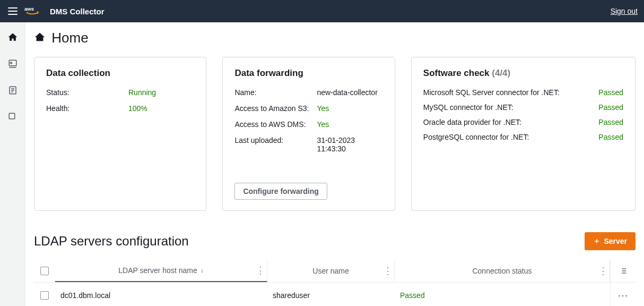 This screenshot has height=306, width=644. Describe the element at coordinates (120, 73) in the screenshot. I see `card-title: Data collection` at that location.